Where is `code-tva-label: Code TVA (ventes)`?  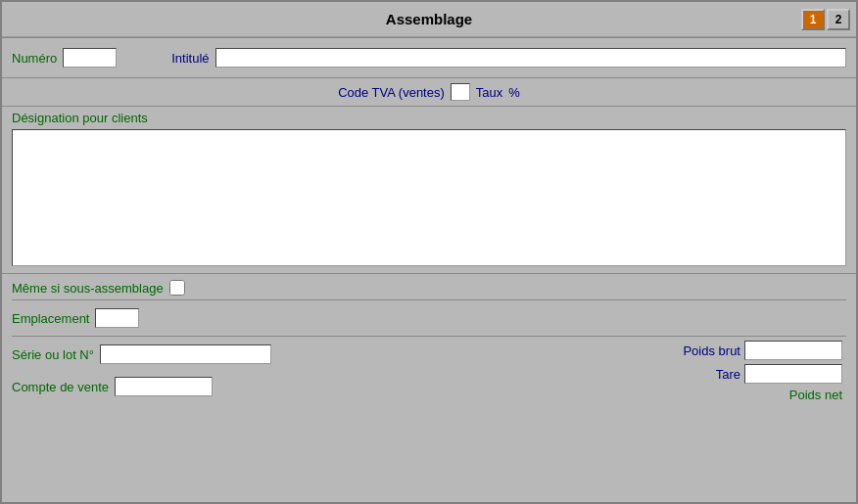 code-tva-label: Code TVA (ventes) is located at coordinates (392, 92).